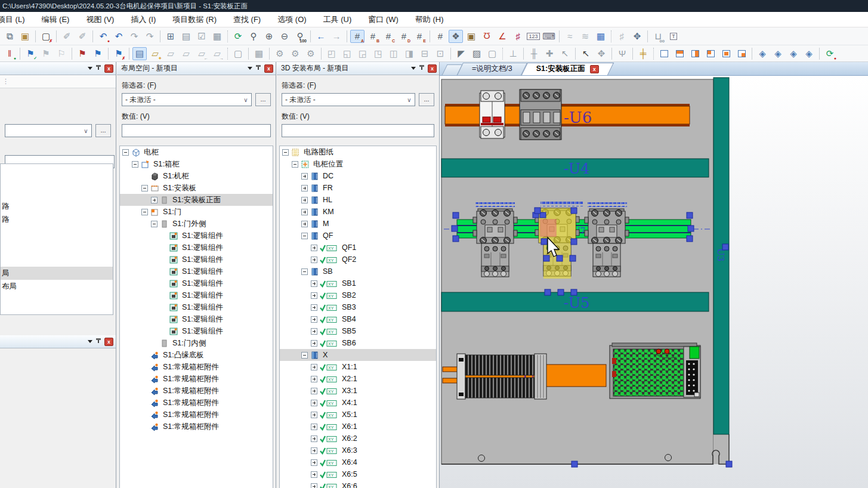  Describe the element at coordinates (358, 427) in the screenshot. I see `tree-item: XYX6:1` at that location.